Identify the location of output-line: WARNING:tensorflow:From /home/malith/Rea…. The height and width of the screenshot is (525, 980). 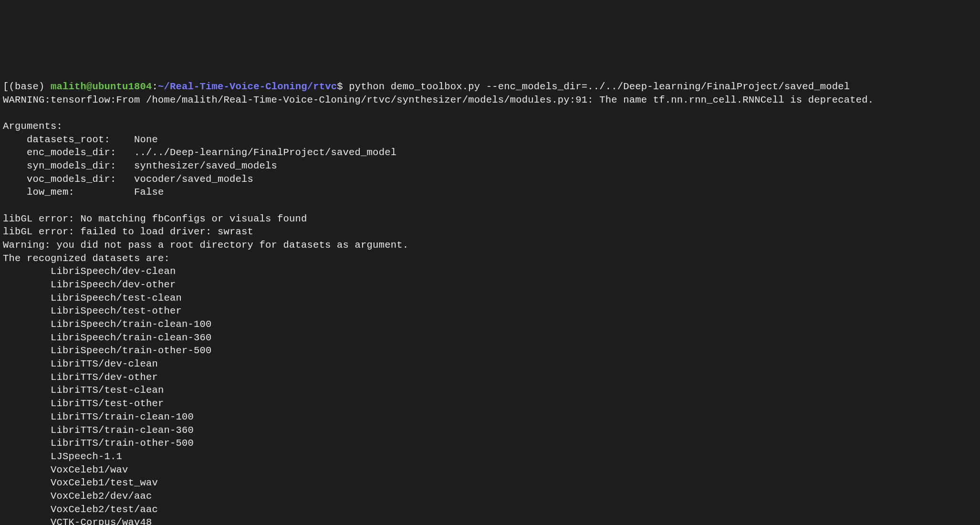
(438, 100).